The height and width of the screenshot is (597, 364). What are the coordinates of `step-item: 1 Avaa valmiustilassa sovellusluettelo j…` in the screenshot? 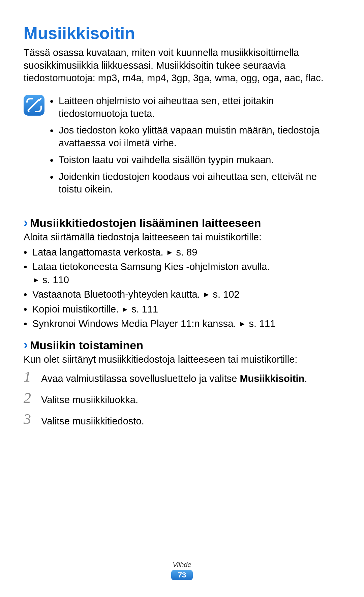 It's located at (182, 378).